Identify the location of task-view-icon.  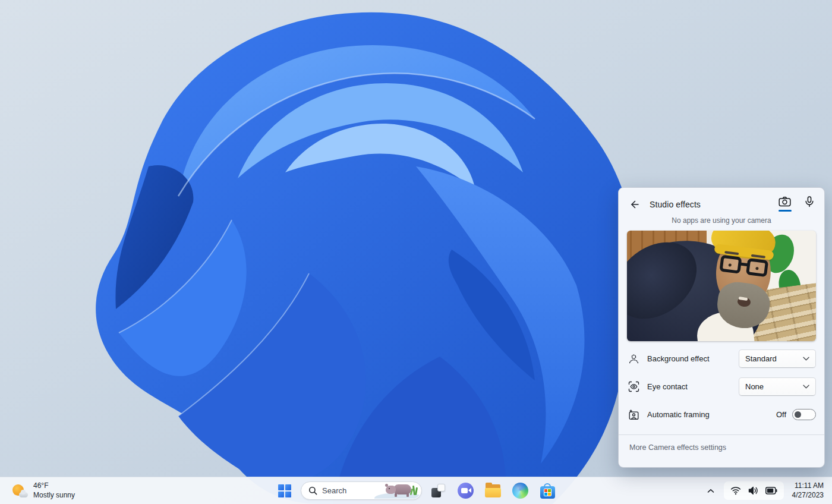
(439, 491).